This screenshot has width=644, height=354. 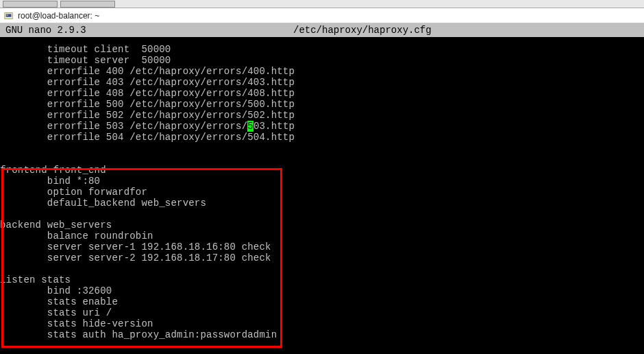 I want to click on config-line-cursor: errorfile 503 /etc/haproxy/errors/503.ht…, so click(x=322, y=126).